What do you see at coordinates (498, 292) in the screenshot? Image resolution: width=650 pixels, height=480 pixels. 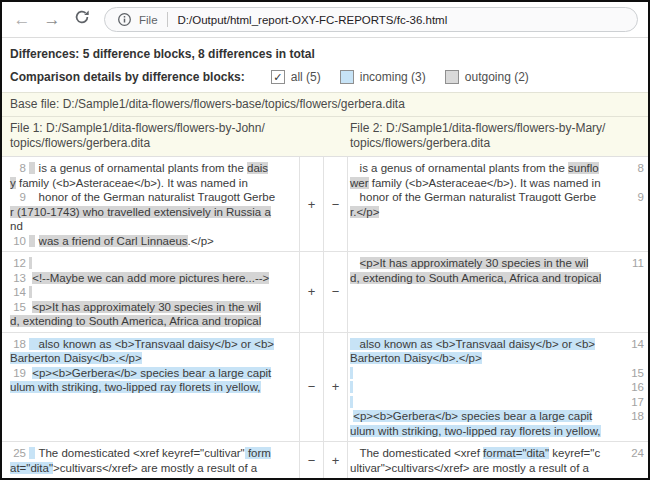 I see `file2-cell: 11 <p>It has approximately 30 species in…` at bounding box center [498, 292].